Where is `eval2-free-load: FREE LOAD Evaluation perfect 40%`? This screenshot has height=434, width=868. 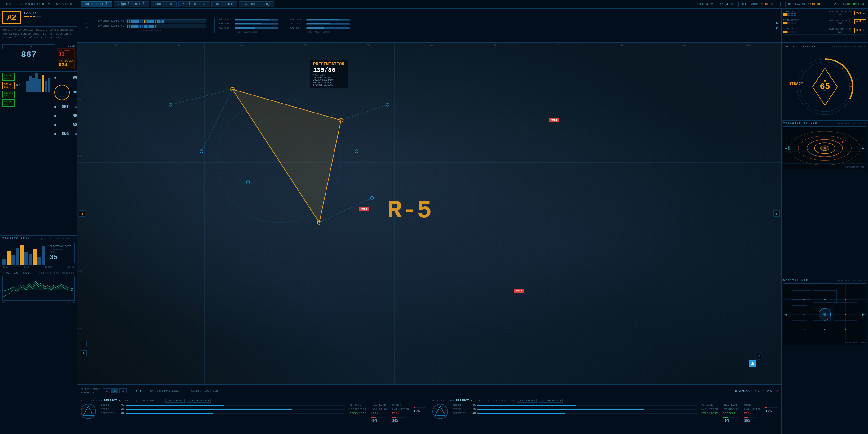 eval2-free-load: FREE LOAD Evaluation perfect 40% is located at coordinates (731, 418).